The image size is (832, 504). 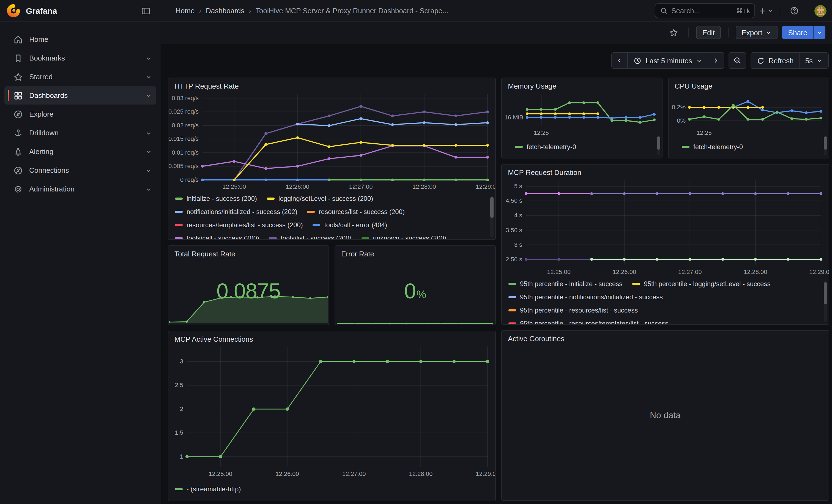 I want to click on grafana-logo, so click(x=14, y=11).